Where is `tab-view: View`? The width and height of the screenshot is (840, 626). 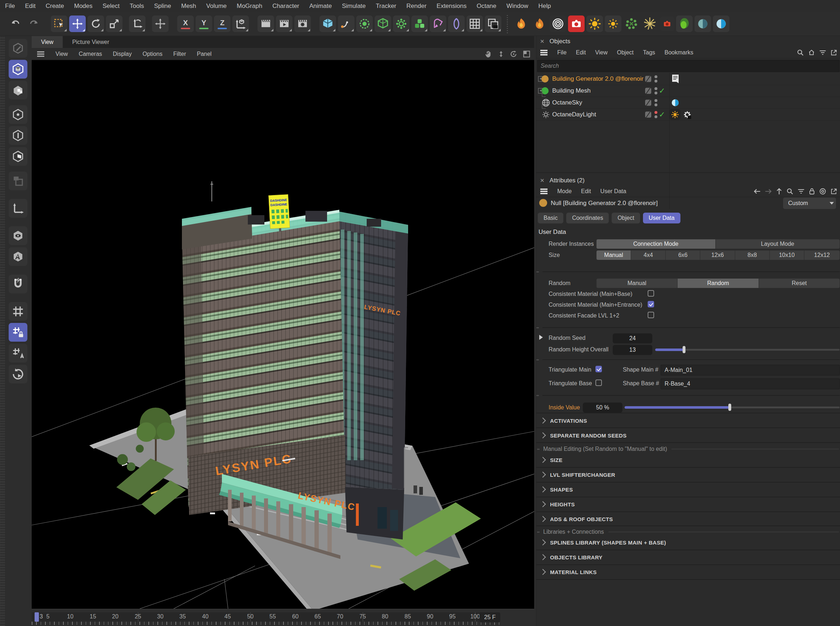
tab-view: View is located at coordinates (47, 42).